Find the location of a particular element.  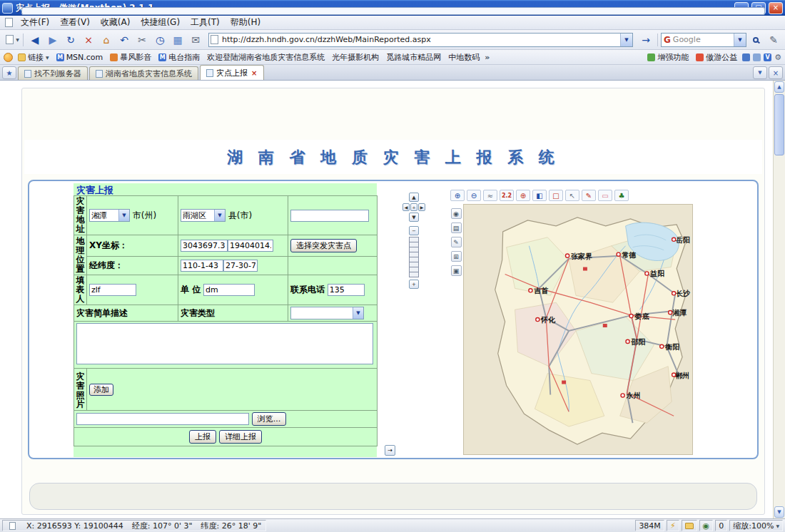

home-button: ⌂ is located at coordinates (106, 40).